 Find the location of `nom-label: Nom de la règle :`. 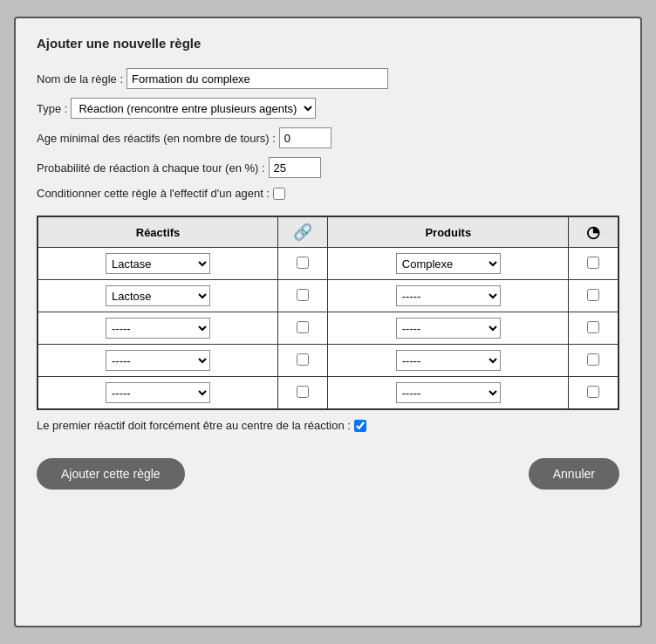

nom-label: Nom de la règle : is located at coordinates (80, 79).